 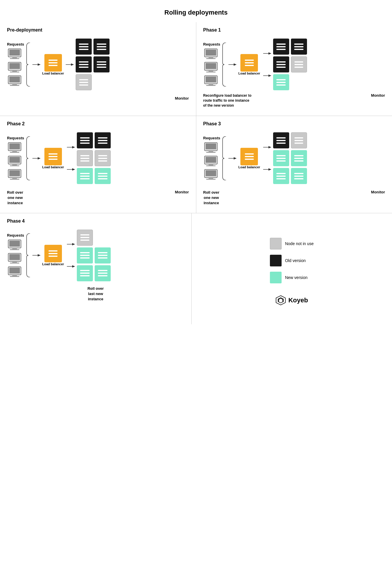 What do you see at coordinates (294, 30) in the screenshot?
I see `p1-label: Phase 1` at bounding box center [294, 30].